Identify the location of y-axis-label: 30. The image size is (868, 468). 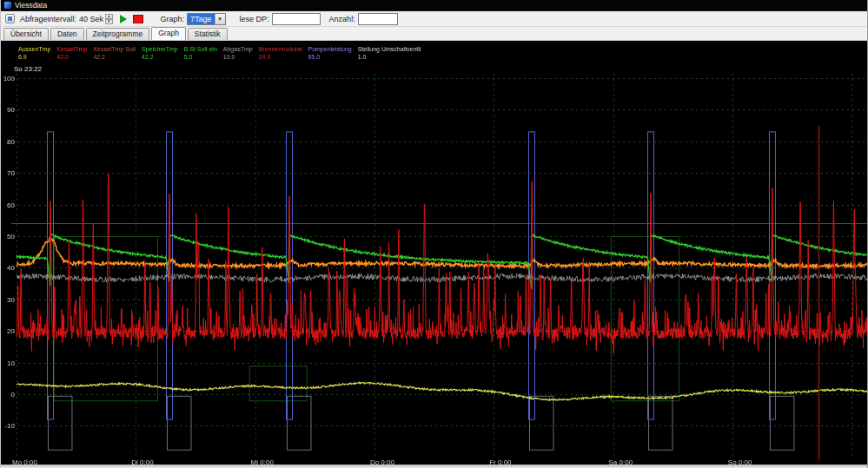
(9, 300).